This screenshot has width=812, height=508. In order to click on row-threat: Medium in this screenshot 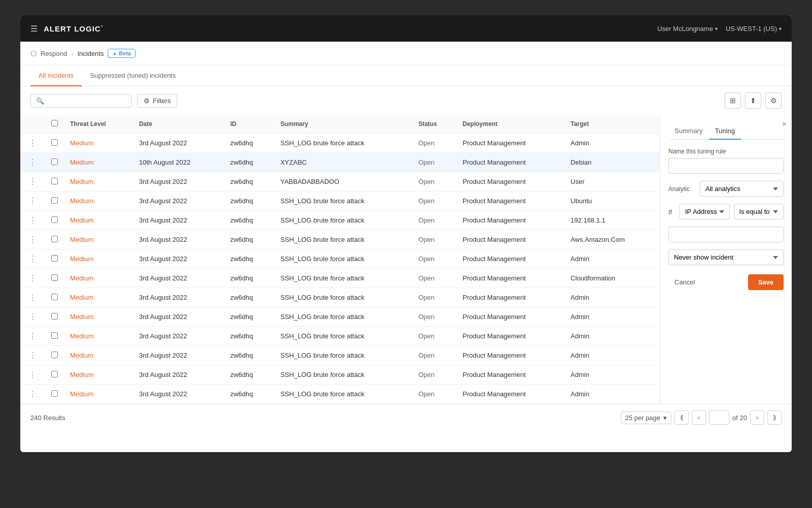, I will do `click(98, 298)`.